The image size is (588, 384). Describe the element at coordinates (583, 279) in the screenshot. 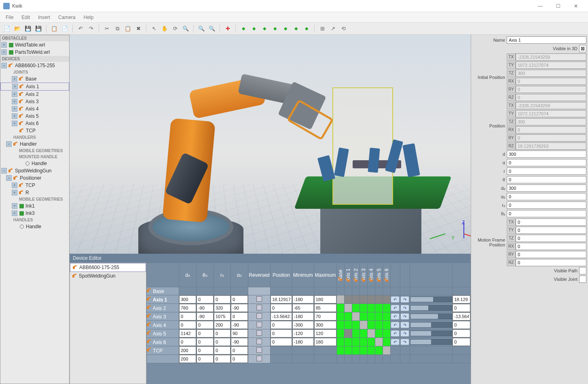

I see `visible-joint-checkbox` at that location.